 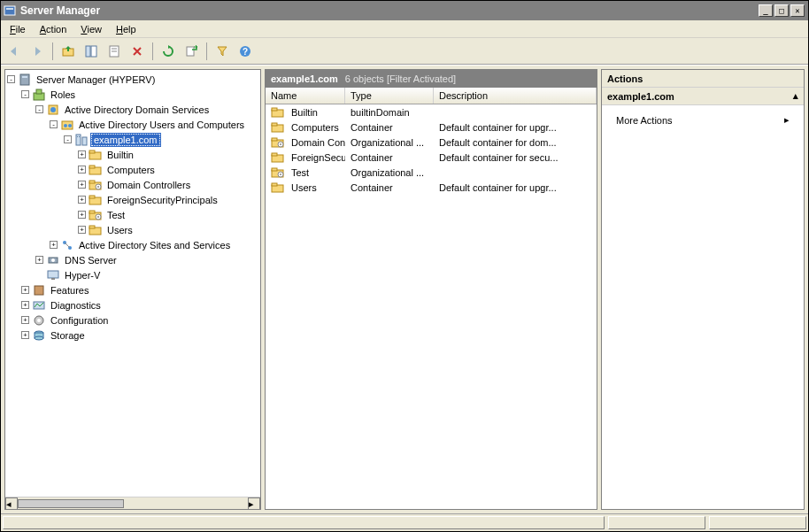 What do you see at coordinates (133, 154) in the screenshot?
I see `tree-node: +Builtin` at bounding box center [133, 154].